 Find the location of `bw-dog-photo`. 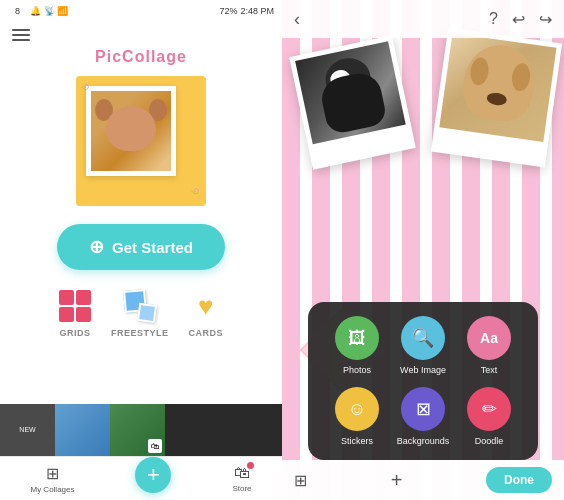

bw-dog-photo is located at coordinates (350, 92).